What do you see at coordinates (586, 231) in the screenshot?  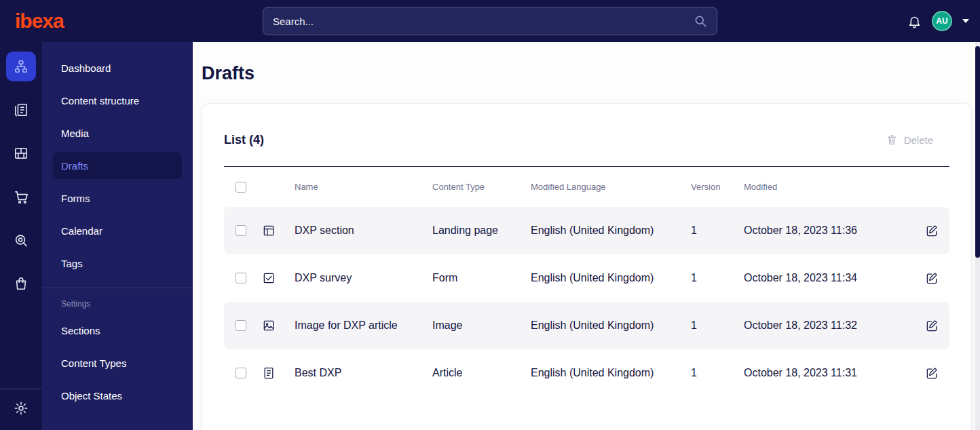 I see `table-row: DXP section Landing page English (United…` at bounding box center [586, 231].